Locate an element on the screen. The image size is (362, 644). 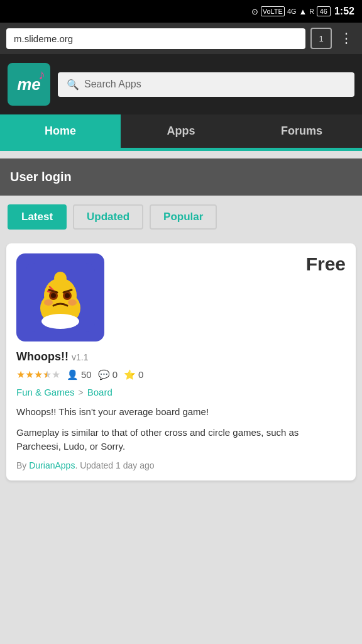
downloads-stat: 👤 50 is located at coordinates (79, 375).